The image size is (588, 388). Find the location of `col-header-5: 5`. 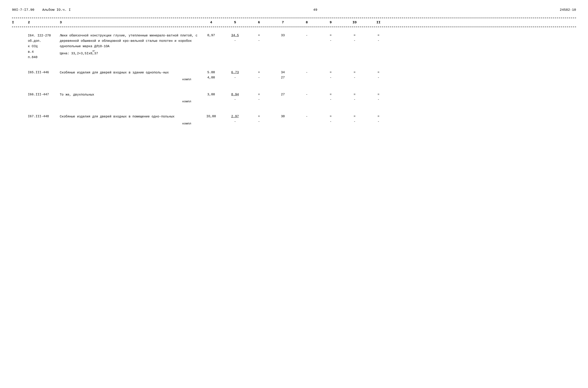

col-header-5: 5 is located at coordinates (235, 22).